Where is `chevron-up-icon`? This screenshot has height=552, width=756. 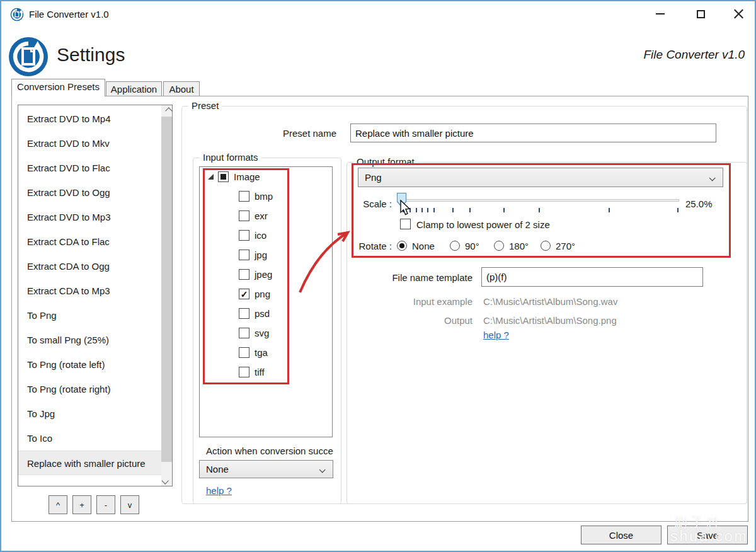 chevron-up-icon is located at coordinates (169, 111).